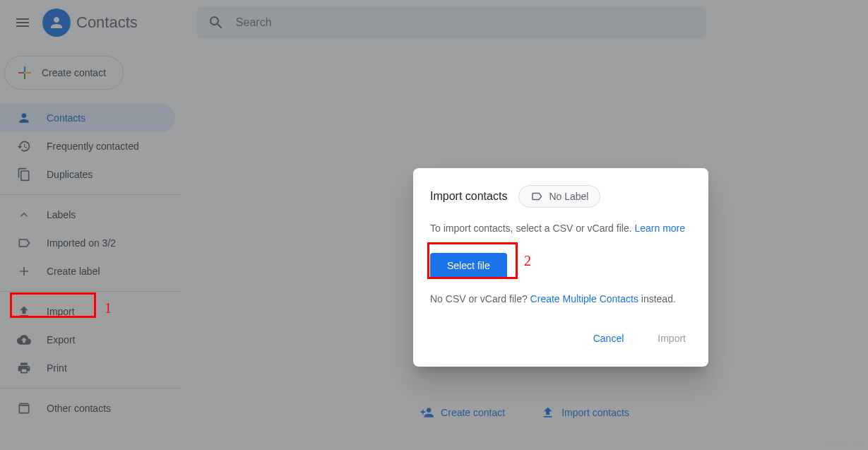 This screenshot has width=868, height=450. What do you see at coordinates (561, 300) in the screenshot?
I see `dialog-alt-text: No CSV or vCard file? Create Multiple Co…` at bounding box center [561, 300].